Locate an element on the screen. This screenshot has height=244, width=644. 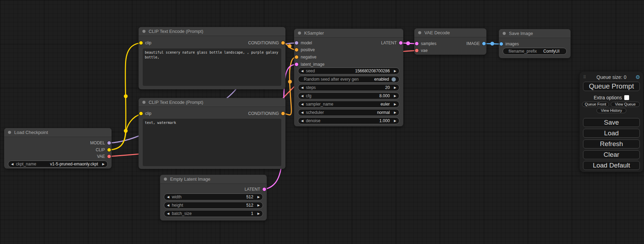
widget-label: seed is located at coordinates (310, 71).